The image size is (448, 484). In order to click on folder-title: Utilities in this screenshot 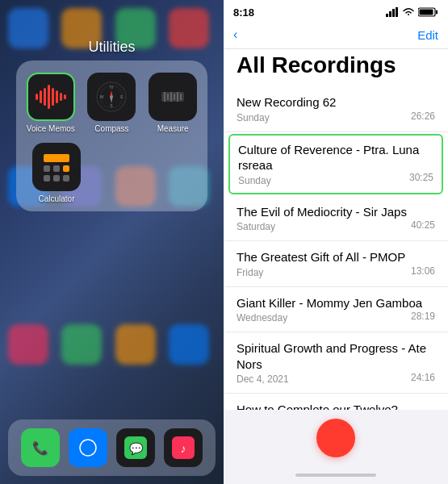, I will do `click(111, 47)`.